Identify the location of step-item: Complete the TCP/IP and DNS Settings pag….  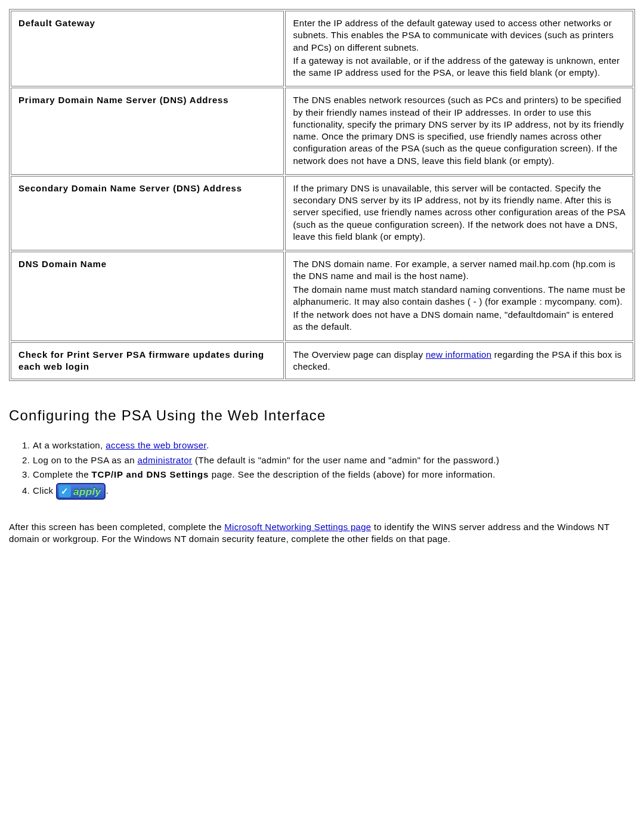
(334, 475).